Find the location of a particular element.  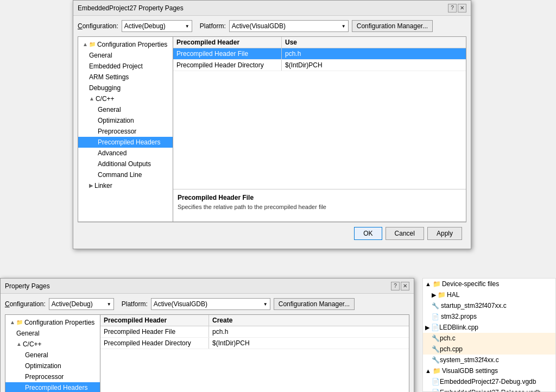

config-dropdown-arrow is located at coordinates (185, 26).